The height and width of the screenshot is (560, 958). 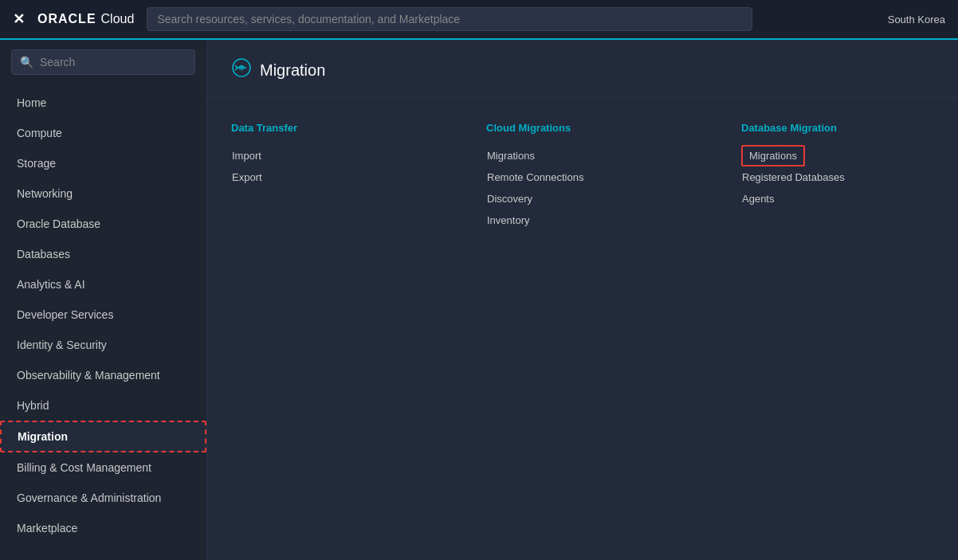 I want to click on oracle-logo-text: ORACLE, so click(x=67, y=19).